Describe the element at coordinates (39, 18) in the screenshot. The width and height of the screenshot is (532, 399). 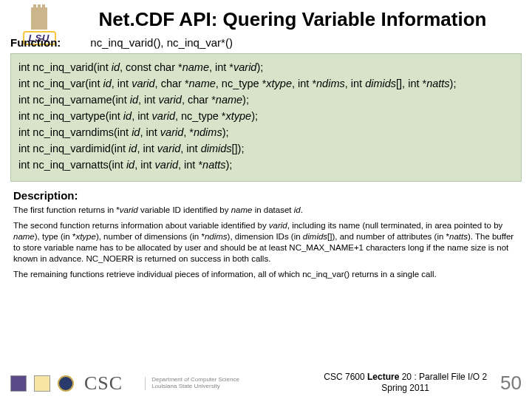
I see `tower-icon` at that location.